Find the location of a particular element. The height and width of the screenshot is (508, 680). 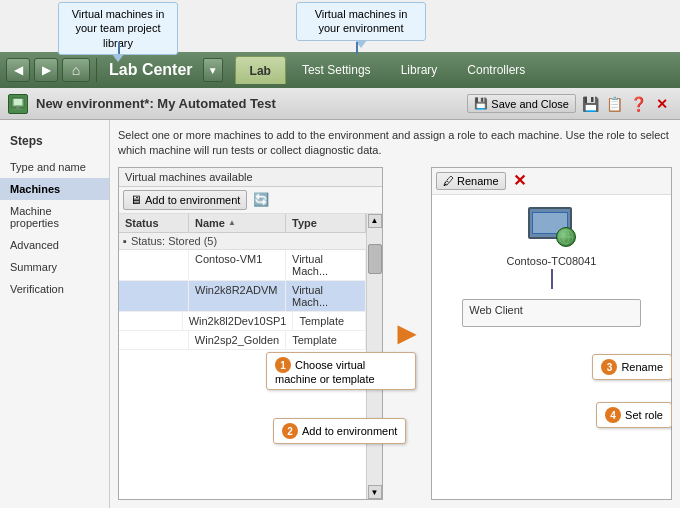

app-title: Lab Center is located at coordinates (151, 70).